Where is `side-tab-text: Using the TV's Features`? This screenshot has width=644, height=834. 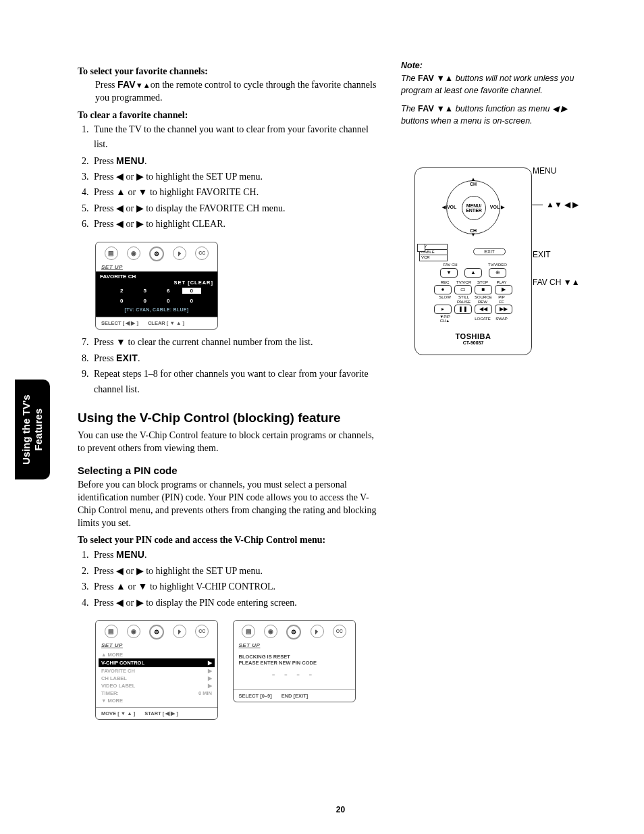 side-tab-text: Using the TV's Features is located at coordinates (32, 429).